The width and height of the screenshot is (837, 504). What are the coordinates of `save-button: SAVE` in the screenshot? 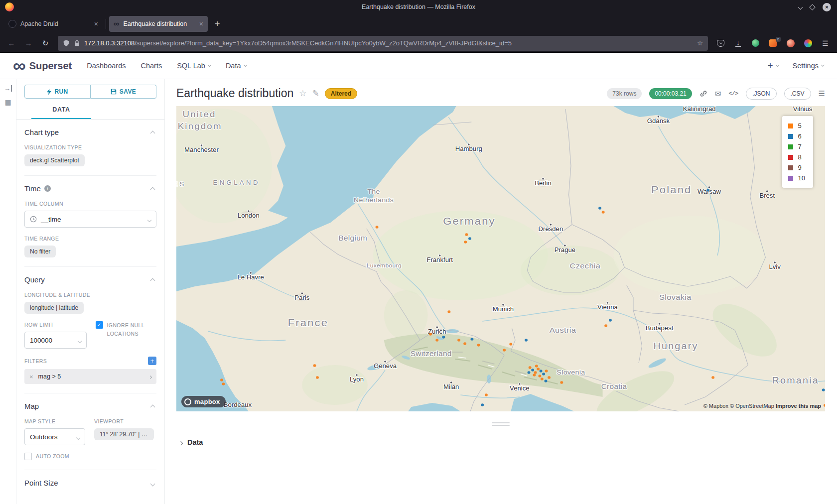 It's located at (124, 92).